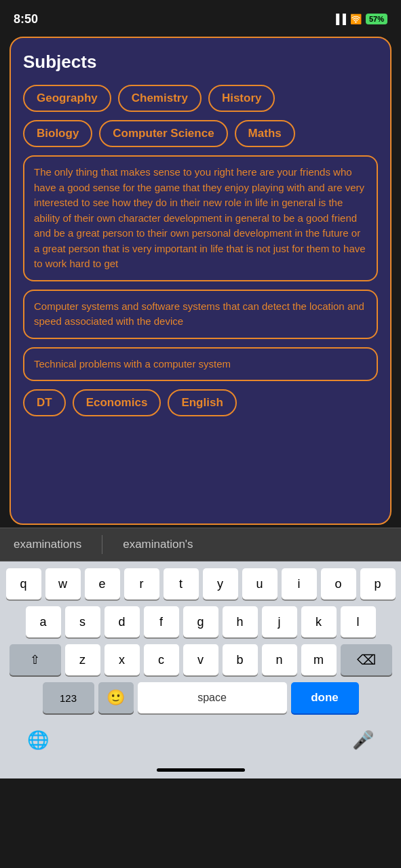 The width and height of the screenshot is (401, 868). I want to click on key-done: done, so click(325, 698).